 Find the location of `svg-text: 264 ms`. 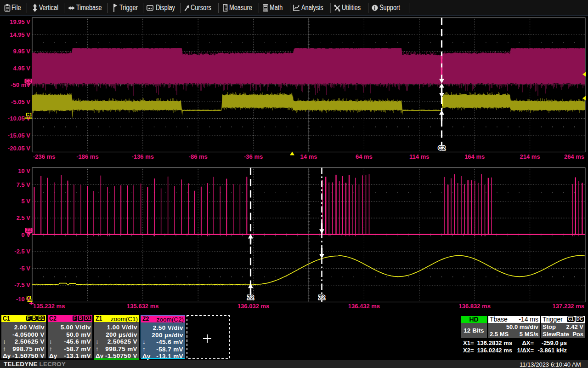

svg-text: 264 ms is located at coordinates (574, 156).